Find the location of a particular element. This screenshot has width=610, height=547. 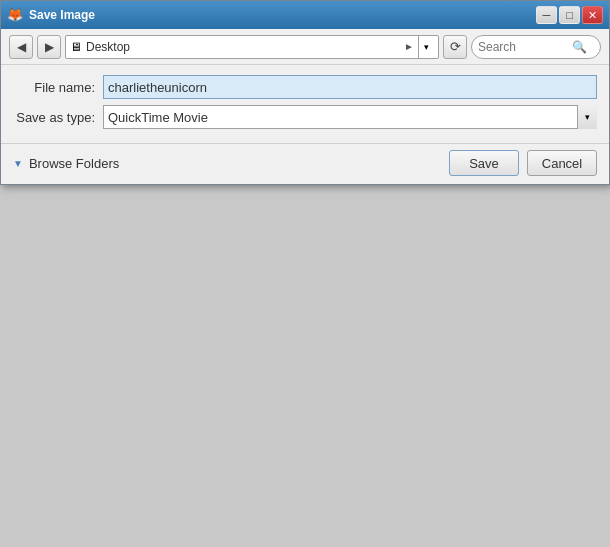

location-bar: 🖥 Desktop ► ▾ is located at coordinates (252, 47).